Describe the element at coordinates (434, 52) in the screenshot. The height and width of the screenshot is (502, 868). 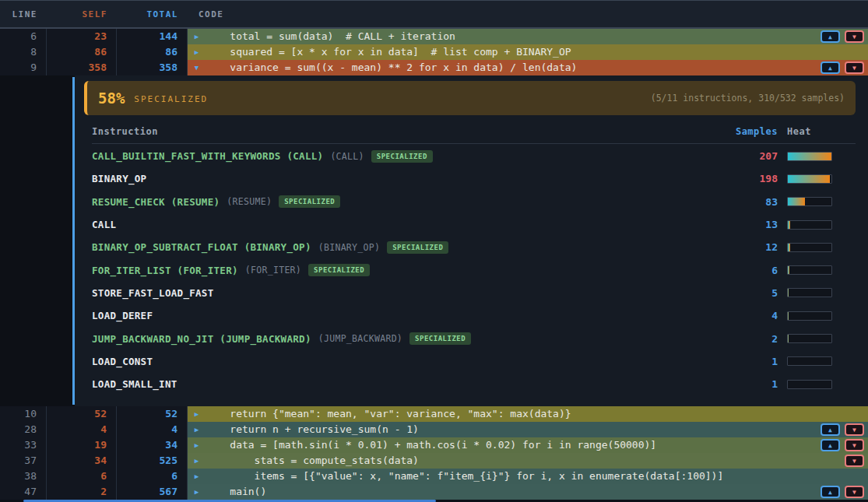
I see `code-row: 88686▶ squared = [x * x for x in data] #…` at that location.